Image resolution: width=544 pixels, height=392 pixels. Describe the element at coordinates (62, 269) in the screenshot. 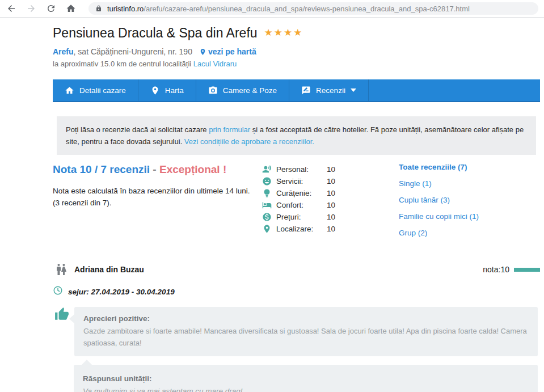

I see `people-icon` at that location.